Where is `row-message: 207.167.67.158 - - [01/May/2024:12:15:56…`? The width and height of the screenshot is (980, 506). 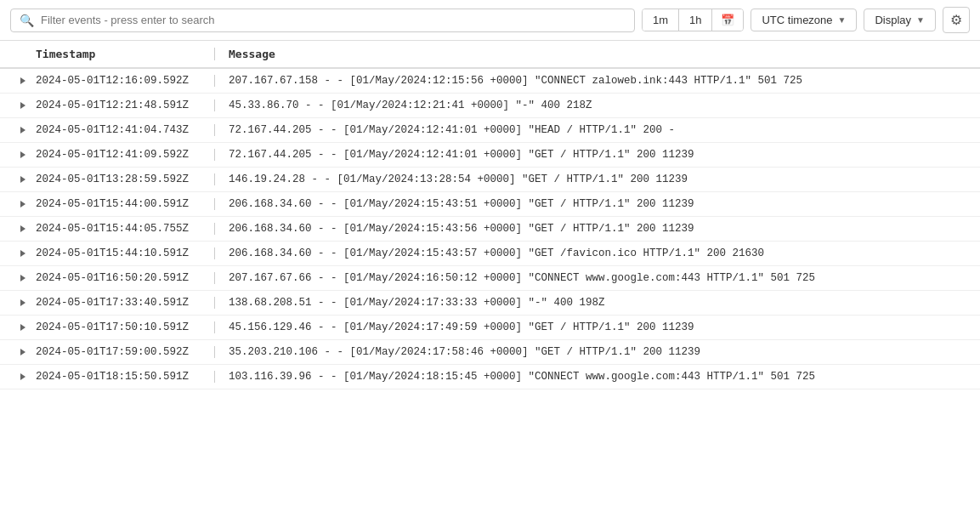 row-message: 207.167.67.158 - - [01/May/2024:12:15:56… is located at coordinates (599, 81).